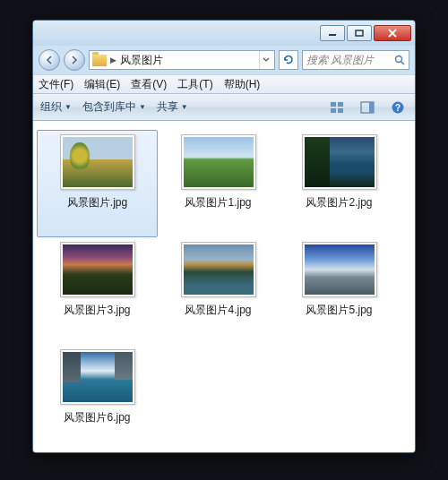 The height and width of the screenshot is (480, 448). I want to click on search-placeholder: 搜索 风景图片, so click(340, 61).